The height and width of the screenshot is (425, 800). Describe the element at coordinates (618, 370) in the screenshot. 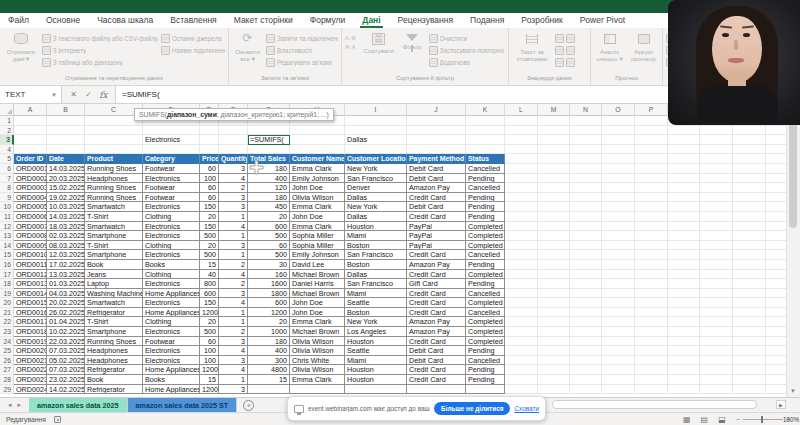

I see `cell-O27` at that location.